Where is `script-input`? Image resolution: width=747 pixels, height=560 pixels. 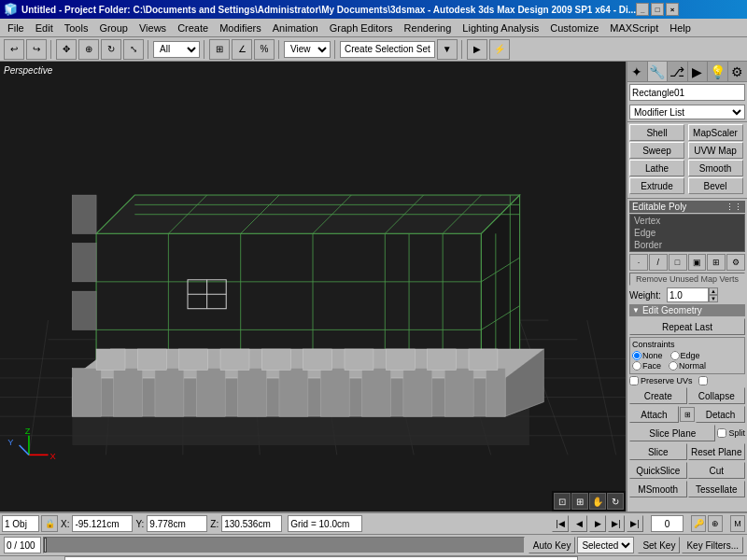
script-input is located at coordinates (321, 558).